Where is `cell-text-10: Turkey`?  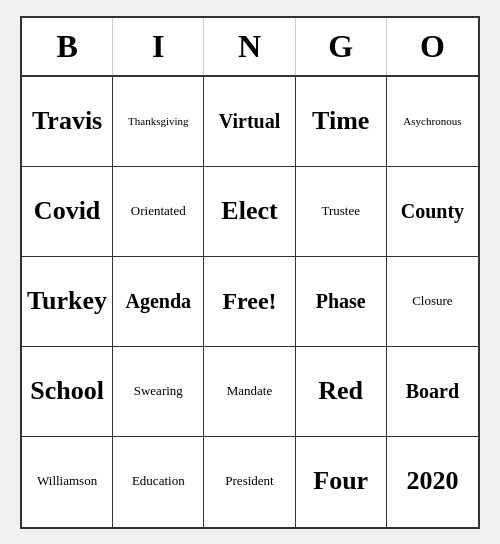 cell-text-10: Turkey is located at coordinates (67, 302).